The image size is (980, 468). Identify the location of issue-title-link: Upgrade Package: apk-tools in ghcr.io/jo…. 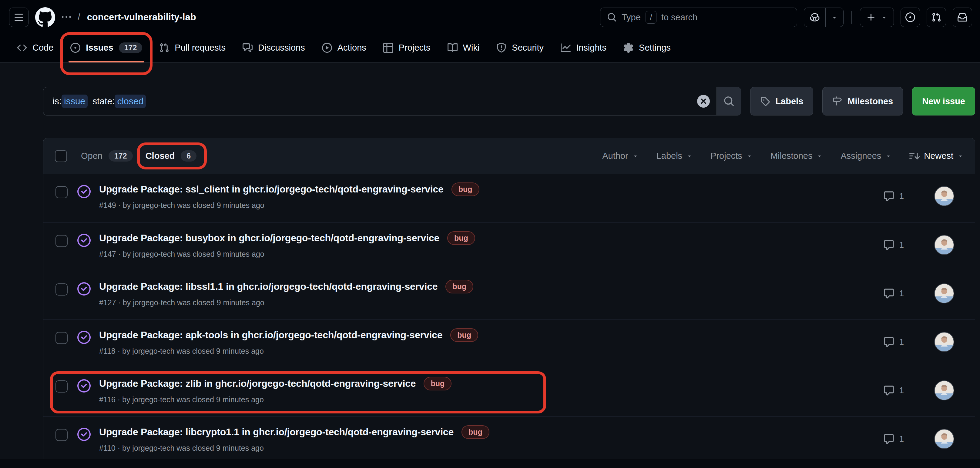
(271, 335).